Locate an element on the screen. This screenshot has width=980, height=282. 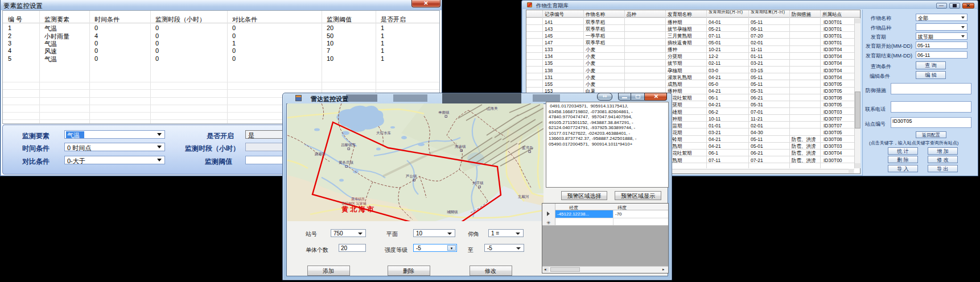
svg-text: 唐海镇西 is located at coordinates (358, 199).